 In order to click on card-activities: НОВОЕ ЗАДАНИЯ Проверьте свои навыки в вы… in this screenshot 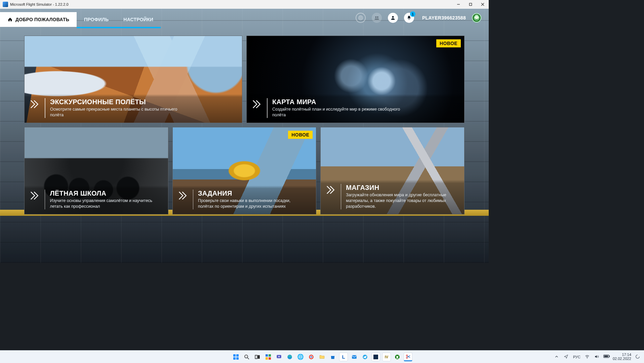, I will do `click(245, 171)`.